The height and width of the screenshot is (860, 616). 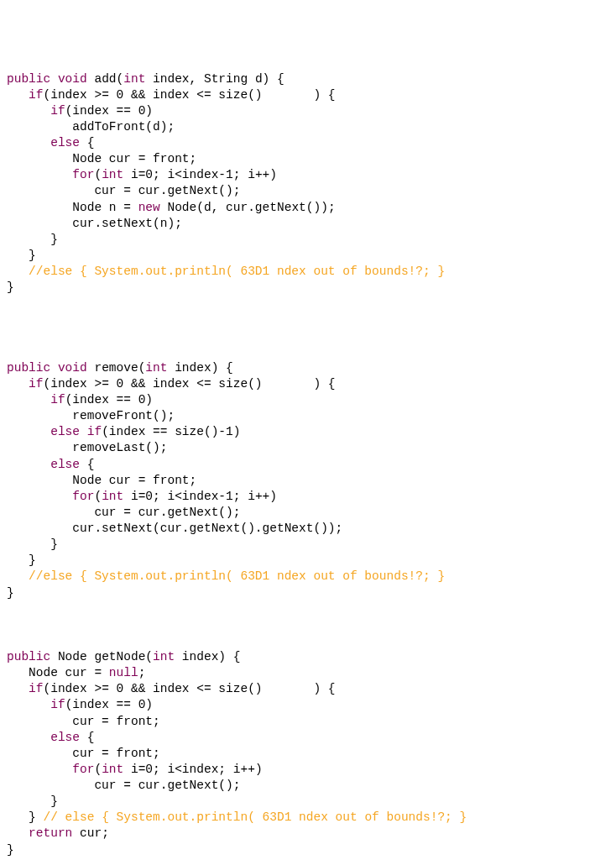 I want to click on code-token: index, String d) {, so click(x=215, y=79).